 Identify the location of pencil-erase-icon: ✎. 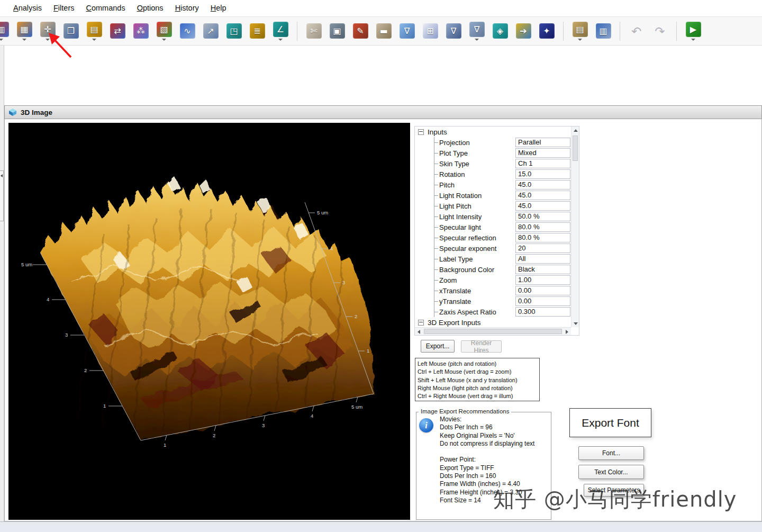
(360, 31).